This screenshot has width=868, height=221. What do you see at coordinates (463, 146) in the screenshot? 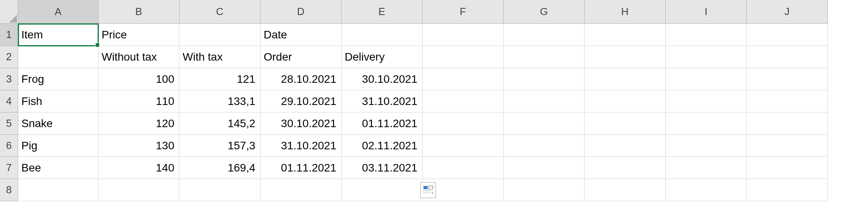
I see `cell-F6` at bounding box center [463, 146].